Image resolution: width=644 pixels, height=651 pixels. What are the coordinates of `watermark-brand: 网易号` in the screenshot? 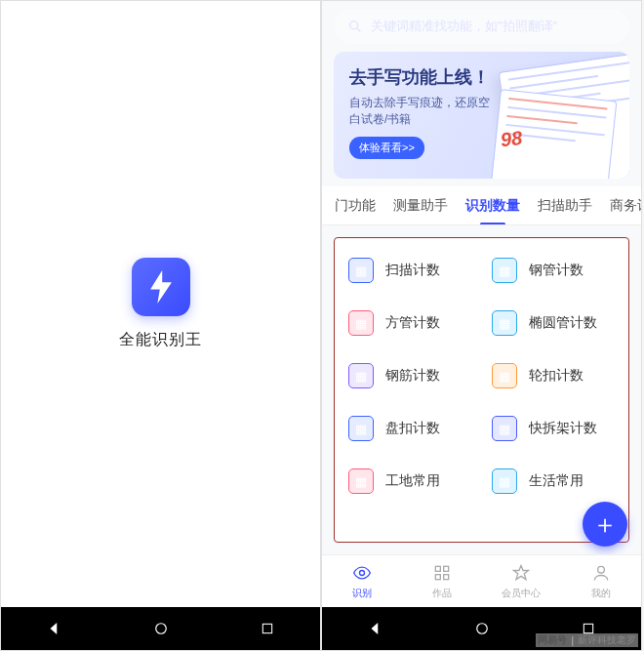 It's located at (552, 640).